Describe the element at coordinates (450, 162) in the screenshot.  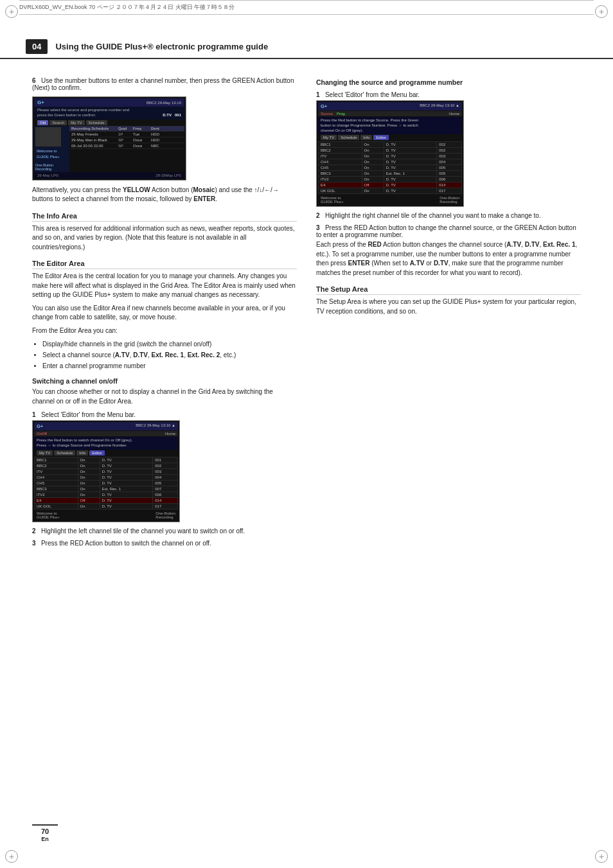
I see `es2-num-ch4: 004` at that location.